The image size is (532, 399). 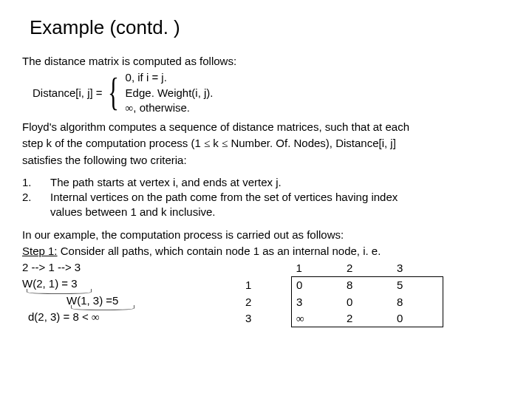 What do you see at coordinates (207, 143) in the screenshot?
I see `le-symbol-1: ≤` at bounding box center [207, 143].